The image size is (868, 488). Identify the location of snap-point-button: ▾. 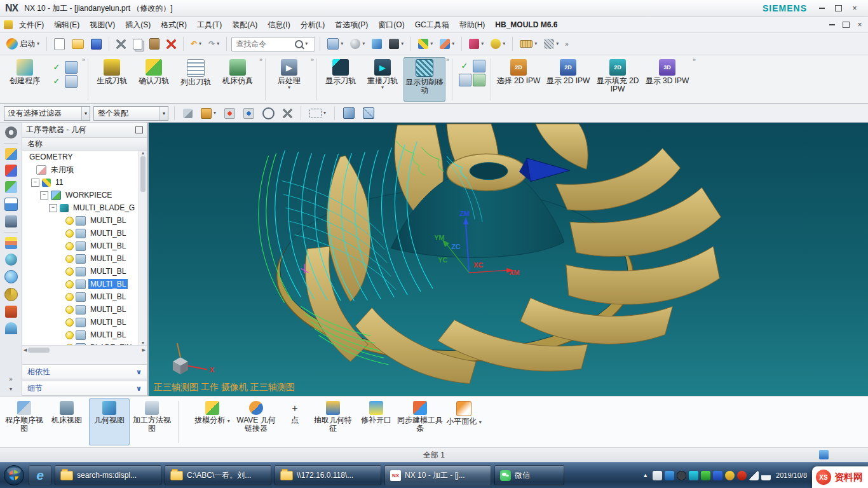
(208, 113).